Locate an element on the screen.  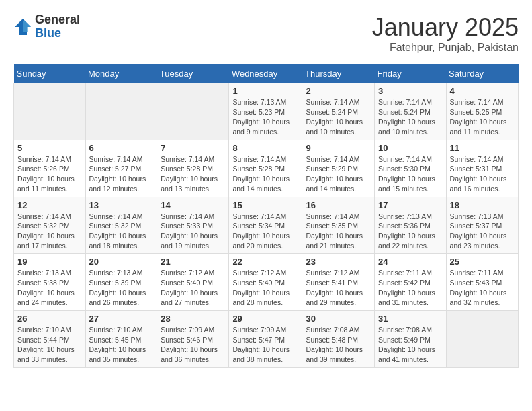
calendar-cell: 1Sunrise: 7:13 AMSunset: 5:23 PMDaylight… is located at coordinates (266, 111).